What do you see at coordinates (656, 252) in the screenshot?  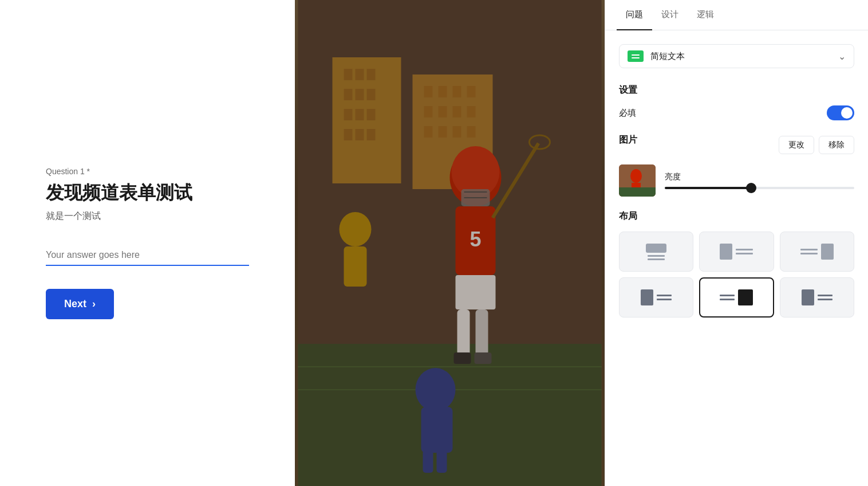 I see `layout-option-top` at bounding box center [656, 252].